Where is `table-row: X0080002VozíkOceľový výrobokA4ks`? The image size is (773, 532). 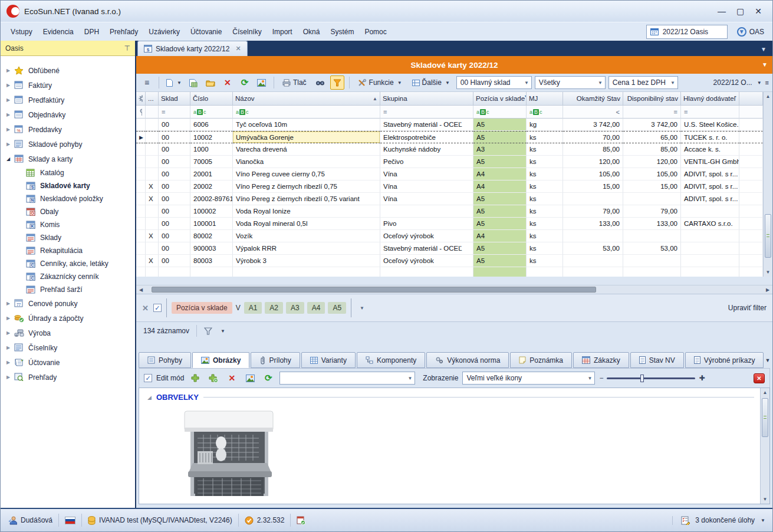
table-row: X0080002VozíkOceľový výrobokA4ks is located at coordinates (449, 236).